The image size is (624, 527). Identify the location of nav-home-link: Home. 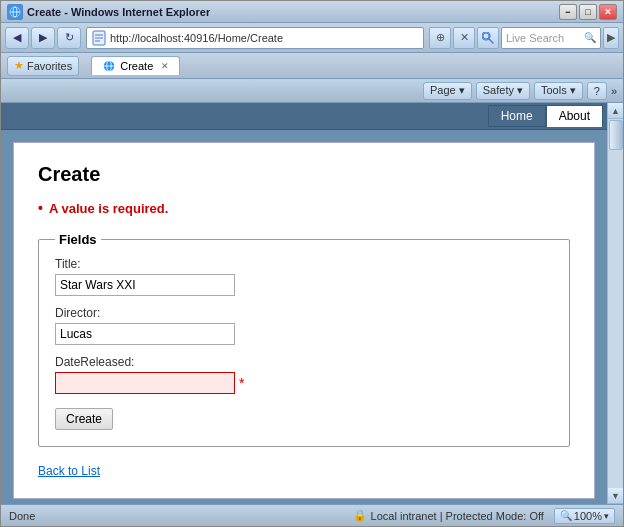
(517, 116).